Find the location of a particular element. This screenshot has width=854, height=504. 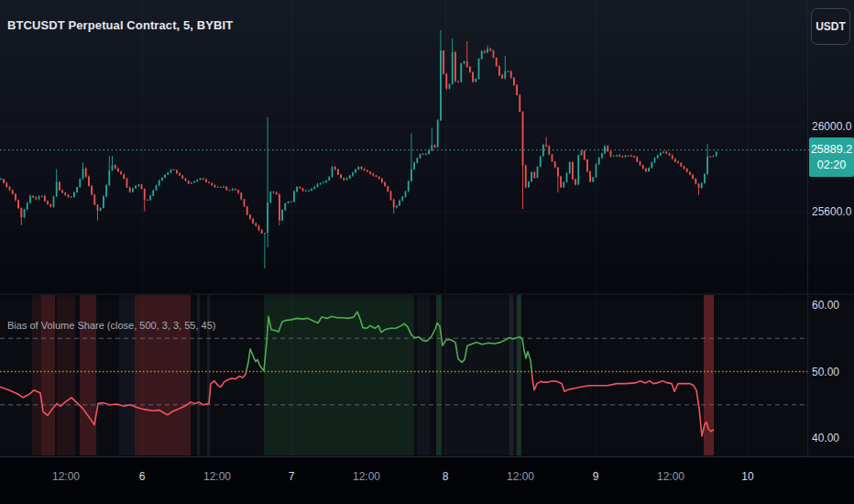

time-axis-label: 10 is located at coordinates (748, 477).